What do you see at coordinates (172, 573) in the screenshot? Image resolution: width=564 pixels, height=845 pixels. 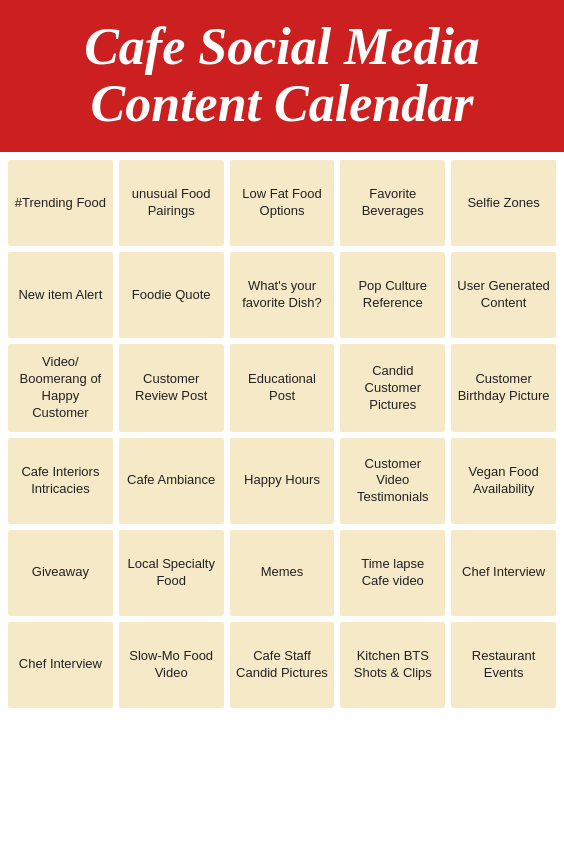 I see `grid-cell: Local Specialty Food` at bounding box center [172, 573].